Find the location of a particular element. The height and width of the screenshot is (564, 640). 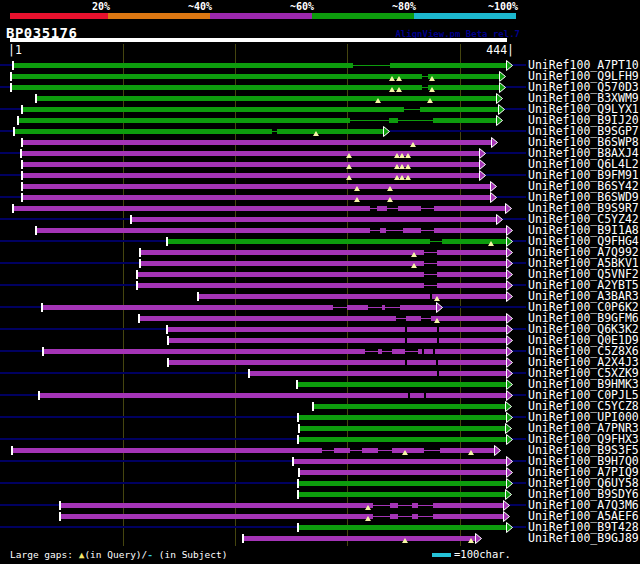

legend-footer: Large gaps: ▲(in Query)/- (in Subject) is located at coordinates (118, 554).